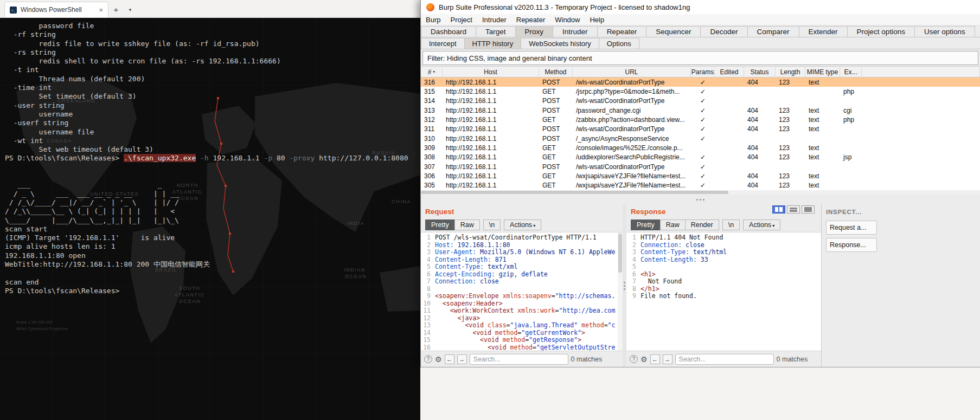  What do you see at coordinates (703, 72) in the screenshot?
I see `column-header-params: Params` at bounding box center [703, 72].